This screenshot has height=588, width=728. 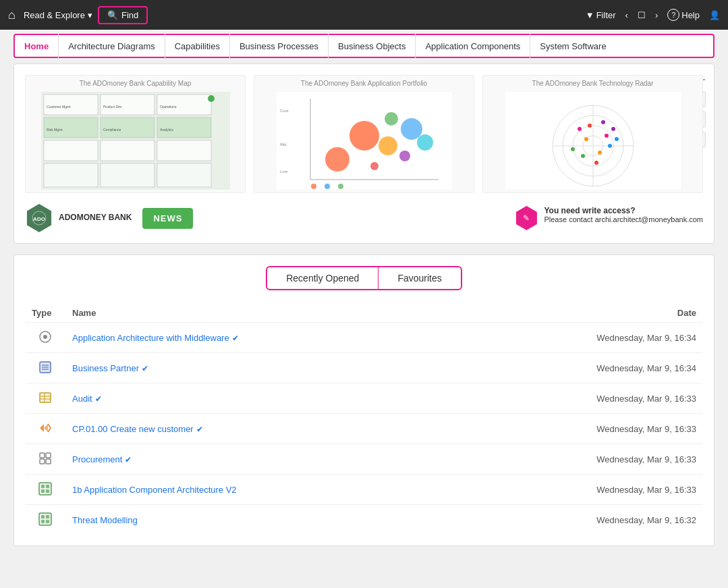 I want to click on item-name-link: Application Architecture with Middleware, so click(x=151, y=338).